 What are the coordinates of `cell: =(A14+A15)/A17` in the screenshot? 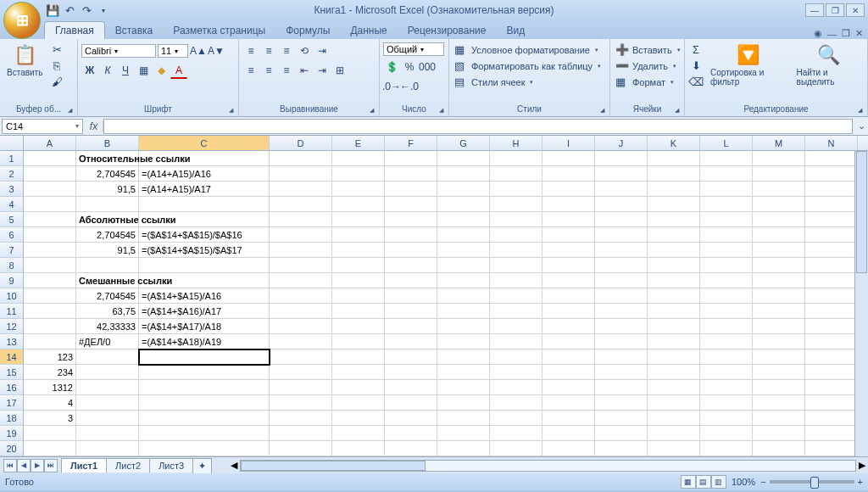 It's located at (204, 189).